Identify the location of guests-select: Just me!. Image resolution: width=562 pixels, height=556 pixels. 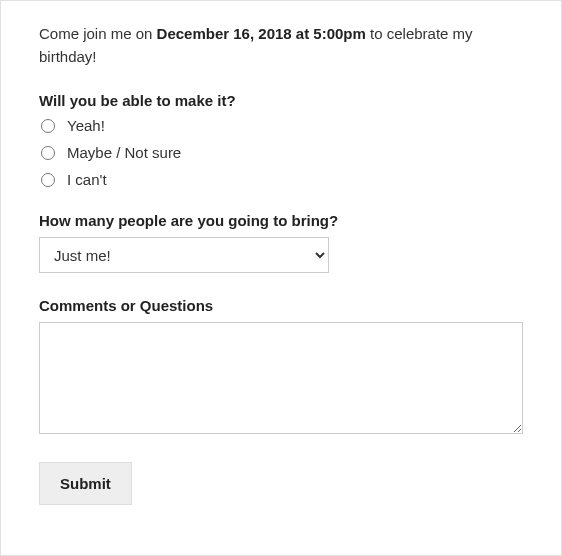
(184, 255).